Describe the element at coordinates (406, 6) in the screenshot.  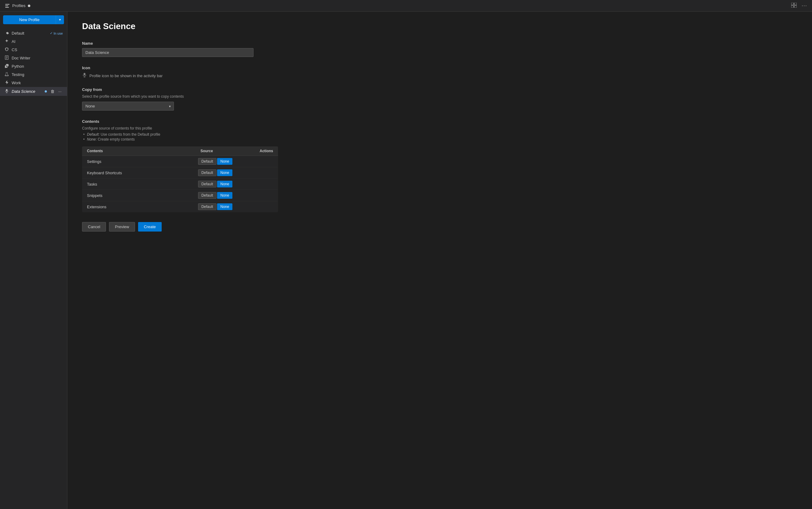
I see `titlebar: Profiles ···` at that location.